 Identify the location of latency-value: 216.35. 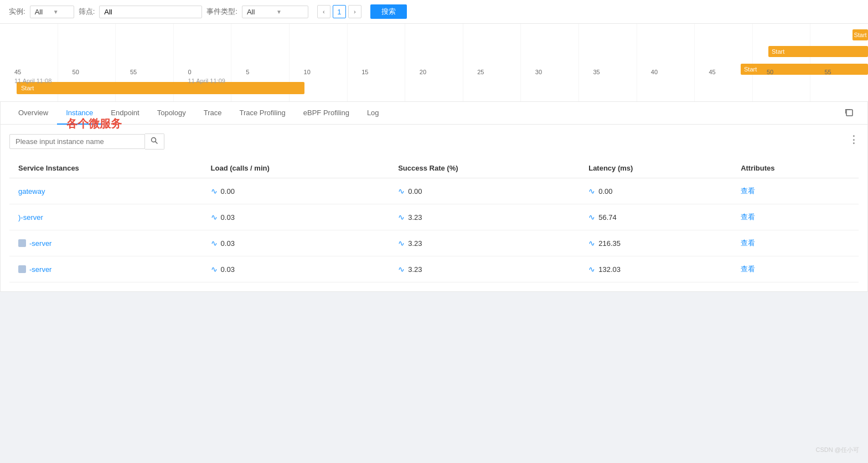
(609, 244).